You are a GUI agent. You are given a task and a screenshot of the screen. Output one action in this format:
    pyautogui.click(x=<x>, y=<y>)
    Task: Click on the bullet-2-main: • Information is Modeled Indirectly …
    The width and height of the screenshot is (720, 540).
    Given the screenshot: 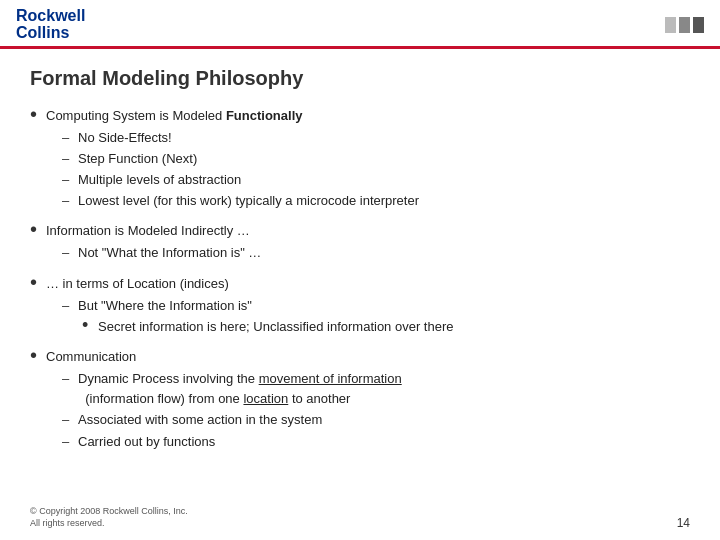 What is the action you would take?
    pyautogui.click(x=360, y=231)
    